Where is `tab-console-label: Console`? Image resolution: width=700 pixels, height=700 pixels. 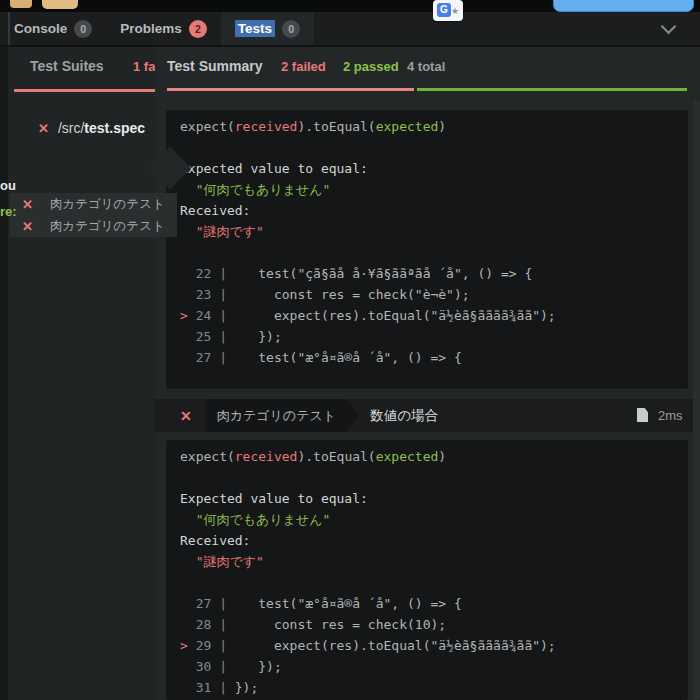
tab-console-label: Console is located at coordinates (40, 28).